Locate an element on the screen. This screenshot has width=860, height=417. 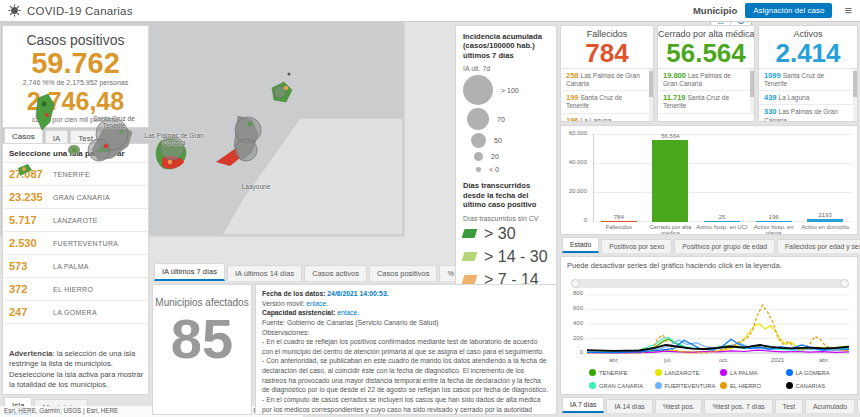
island-row-la-palma: 573 LA PALMA is located at coordinates (76, 266).